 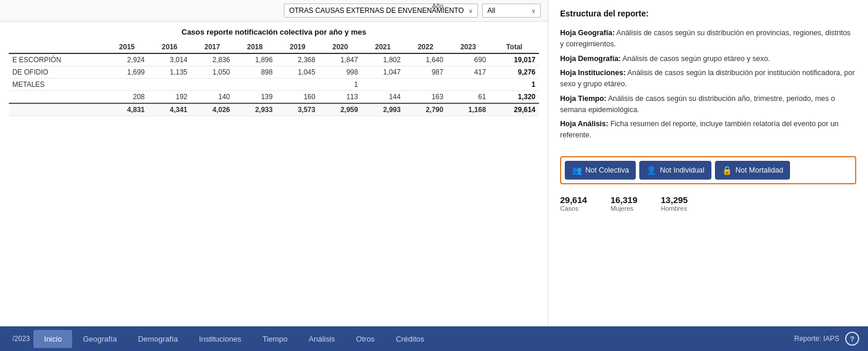 I want to click on table-total-cell: 2,933, so click(x=255, y=110).